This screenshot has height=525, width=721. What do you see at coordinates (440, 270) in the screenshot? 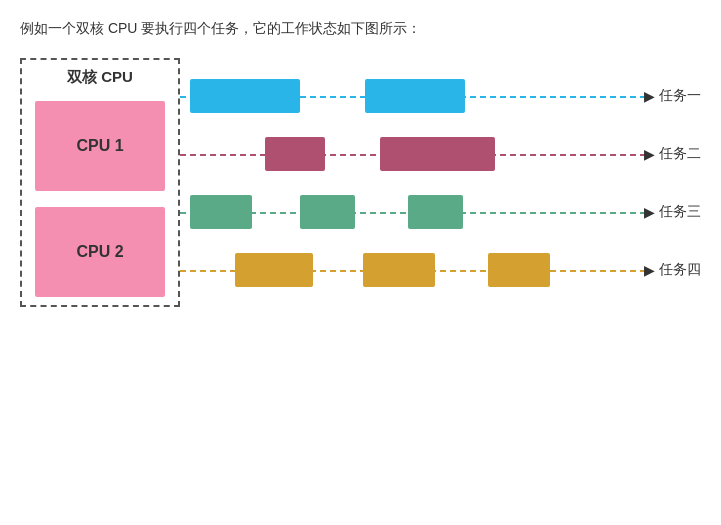
I see `task-row-4: ▶ 任务四` at bounding box center [440, 270].